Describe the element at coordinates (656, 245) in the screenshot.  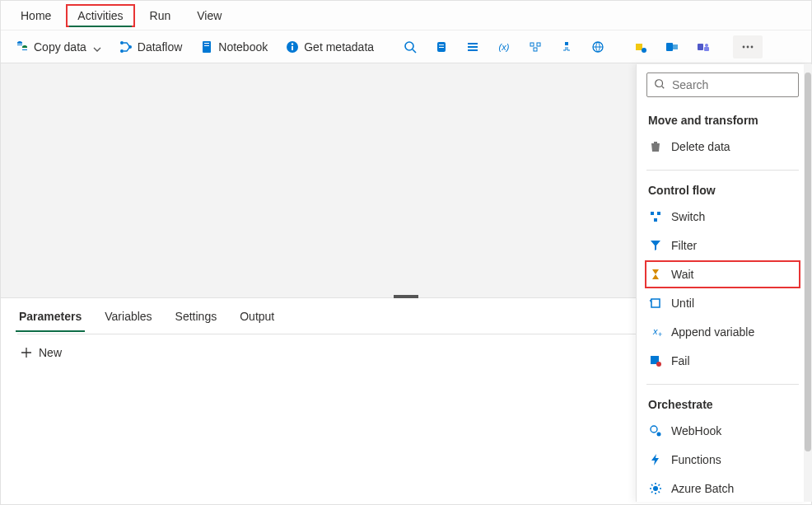
I see `funnel-icon` at that location.